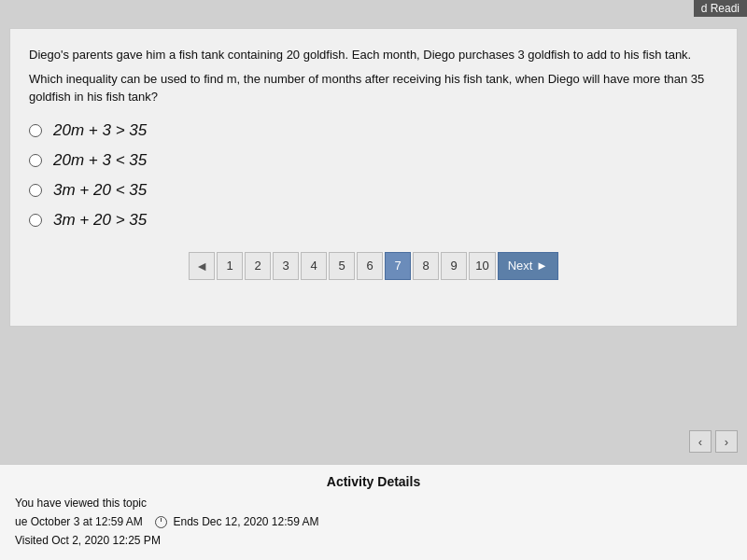 The width and height of the screenshot is (747, 560). What do you see at coordinates (370, 266) in the screenshot?
I see `page-6-button: 6` at bounding box center [370, 266].